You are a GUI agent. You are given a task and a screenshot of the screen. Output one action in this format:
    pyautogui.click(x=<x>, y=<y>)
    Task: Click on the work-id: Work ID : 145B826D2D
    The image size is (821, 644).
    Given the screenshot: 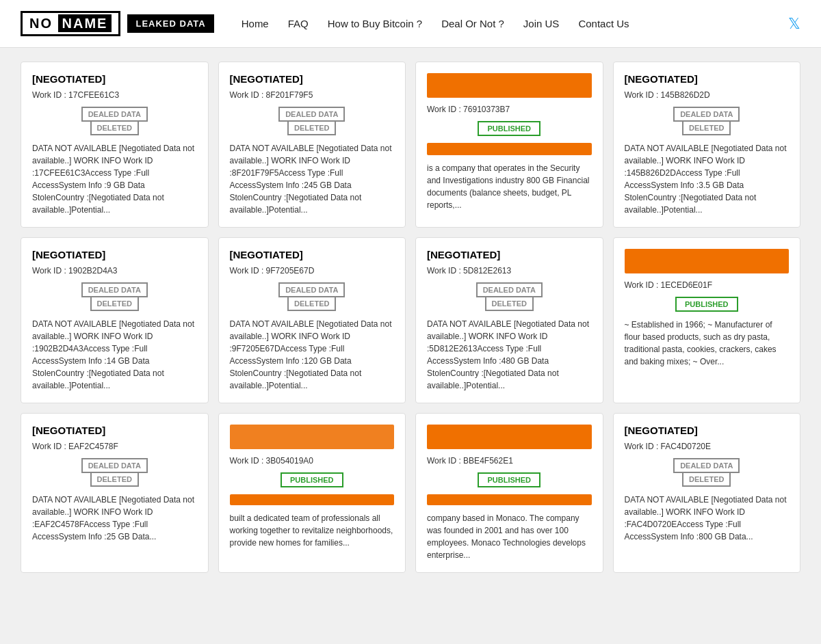 What is the action you would take?
    pyautogui.click(x=707, y=95)
    